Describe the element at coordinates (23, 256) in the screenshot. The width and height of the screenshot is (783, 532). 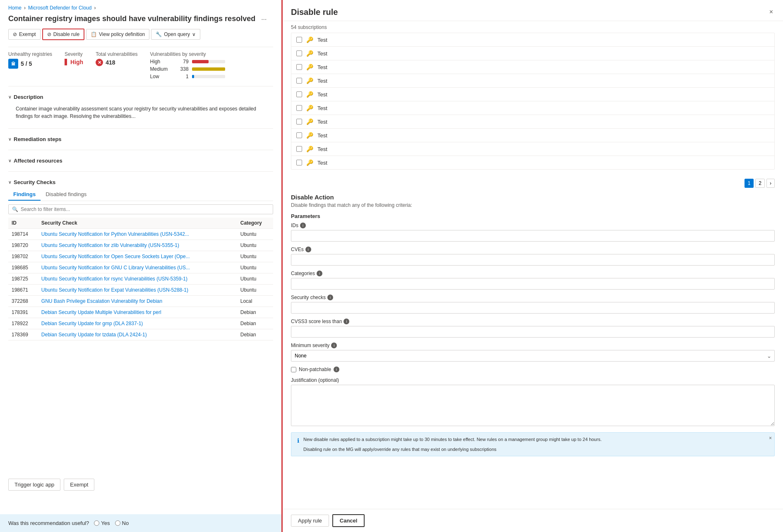
I see `cell-id: 198702` at that location.